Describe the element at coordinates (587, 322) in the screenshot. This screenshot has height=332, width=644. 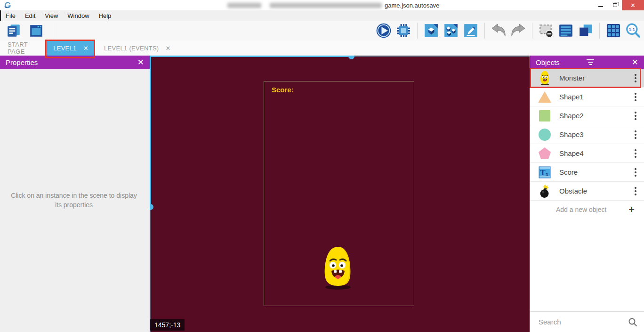
I see `object-search-bar` at that location.